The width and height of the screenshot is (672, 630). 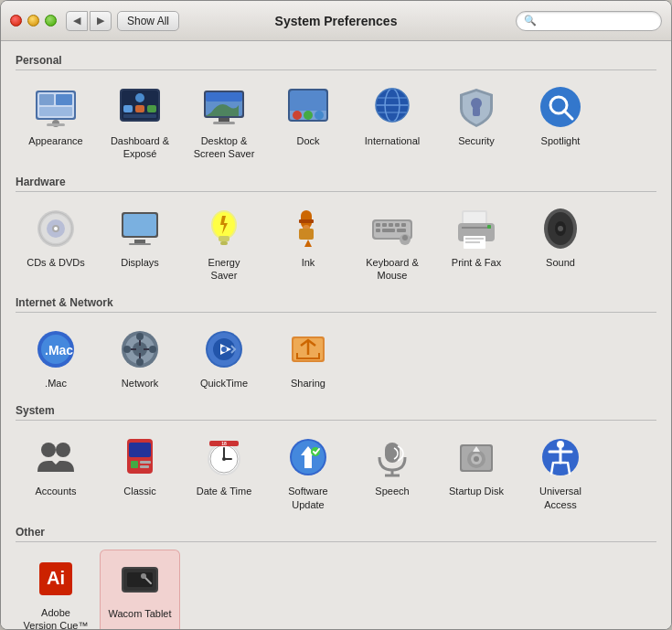 I want to click on sound-icon, so click(x=560, y=229).